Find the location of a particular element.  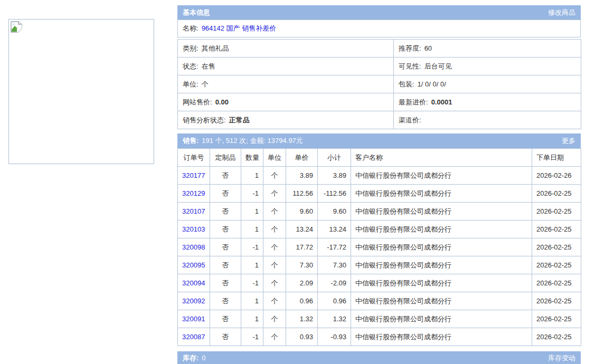

info-row-analysis: 销售分析状态:正常品 渠道价: is located at coordinates (380, 120).